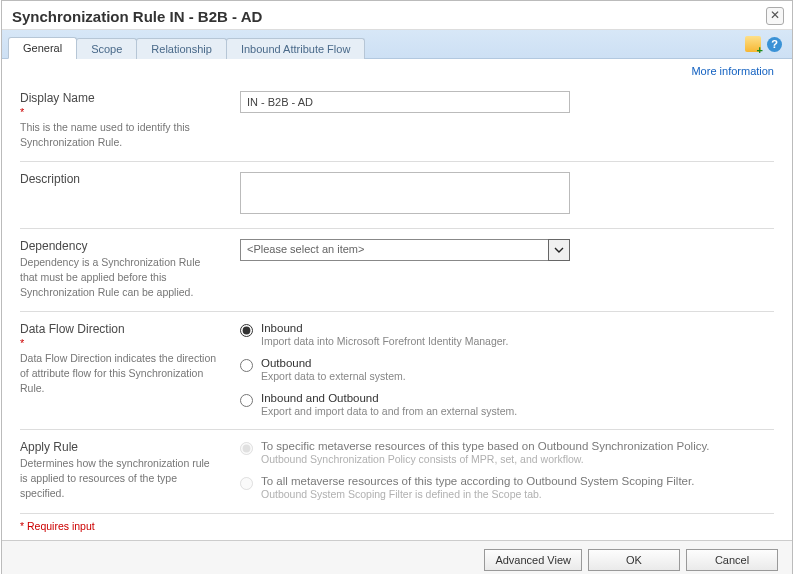 This screenshot has height=574, width=794. I want to click on radio-inout: Inbound and Outbound Export and import d…, so click(507, 404).